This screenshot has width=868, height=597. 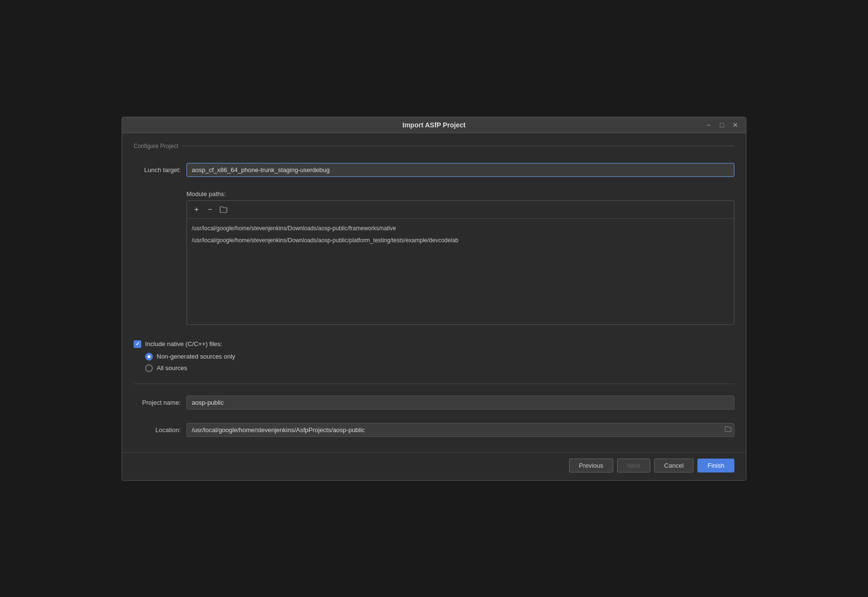 What do you see at coordinates (160, 170) in the screenshot?
I see `lunch-target-label: Lunch target:` at bounding box center [160, 170].